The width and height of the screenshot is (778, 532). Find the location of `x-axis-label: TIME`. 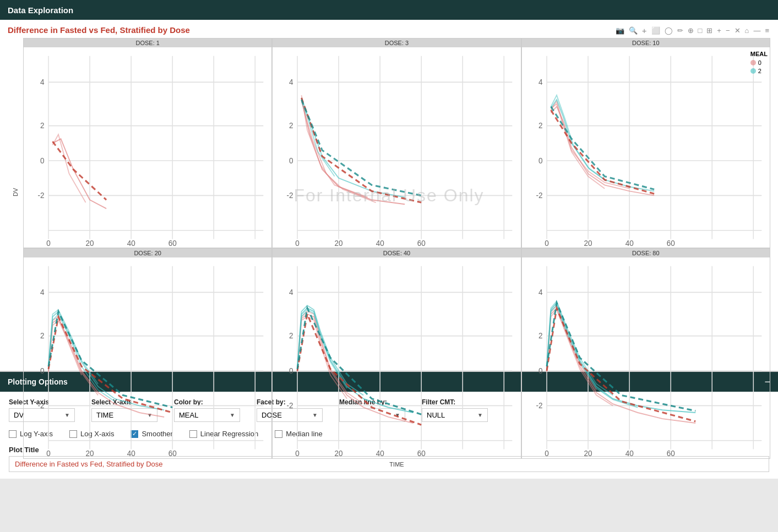

x-axis-label: TIME is located at coordinates (396, 464).